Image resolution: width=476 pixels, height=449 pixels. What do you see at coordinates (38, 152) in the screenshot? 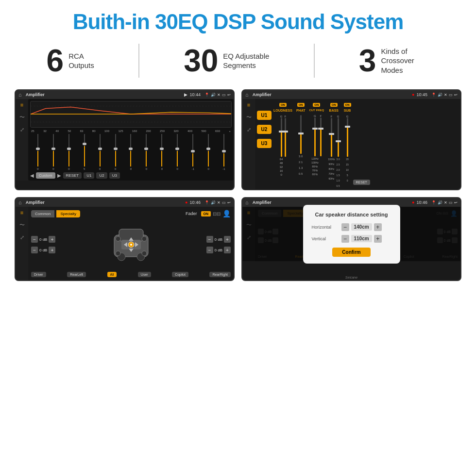
I see `eq-slider-0: 0` at bounding box center [38, 152].